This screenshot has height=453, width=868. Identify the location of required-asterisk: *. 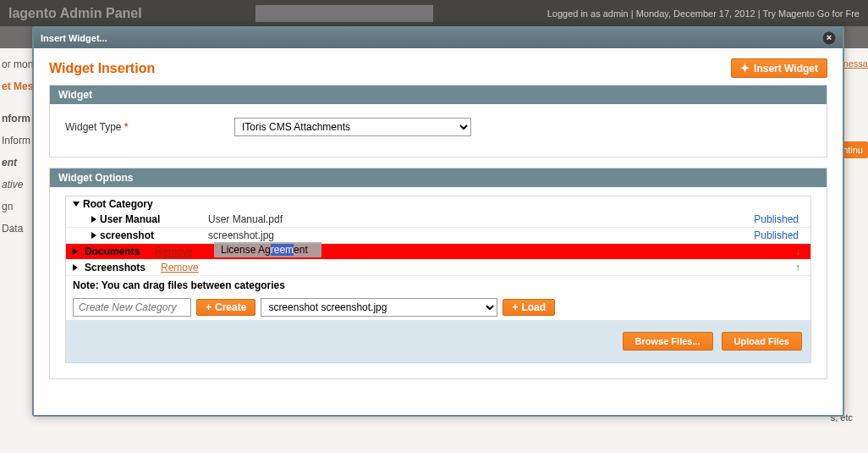
(127, 127).